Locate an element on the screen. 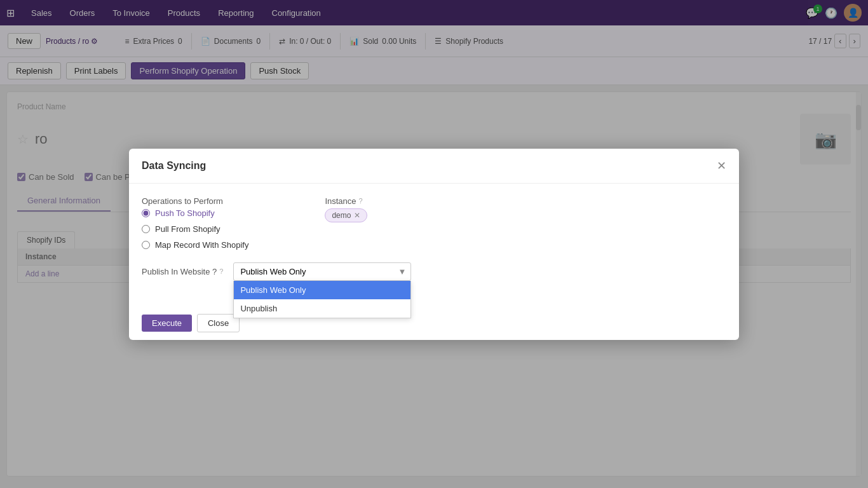 Image resolution: width=868 pixels, height=488 pixels. instance-tag: demo ✕ is located at coordinates (346, 215).